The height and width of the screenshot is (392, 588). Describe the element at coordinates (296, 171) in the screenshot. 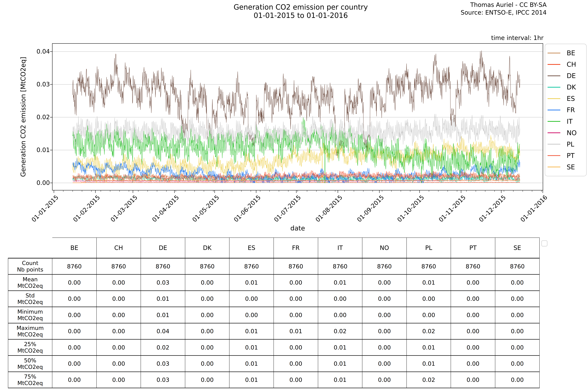

I see `series-line-FR` at that location.